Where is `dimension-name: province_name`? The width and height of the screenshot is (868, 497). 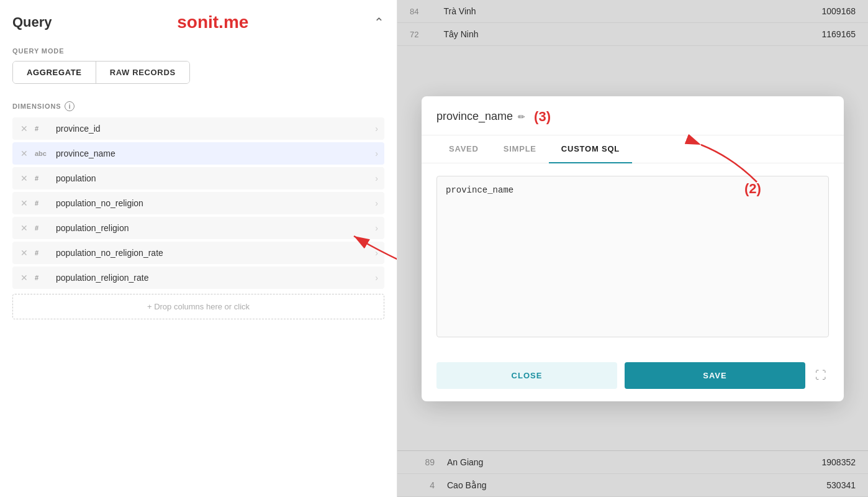 dimension-name: province_name is located at coordinates (213, 153).